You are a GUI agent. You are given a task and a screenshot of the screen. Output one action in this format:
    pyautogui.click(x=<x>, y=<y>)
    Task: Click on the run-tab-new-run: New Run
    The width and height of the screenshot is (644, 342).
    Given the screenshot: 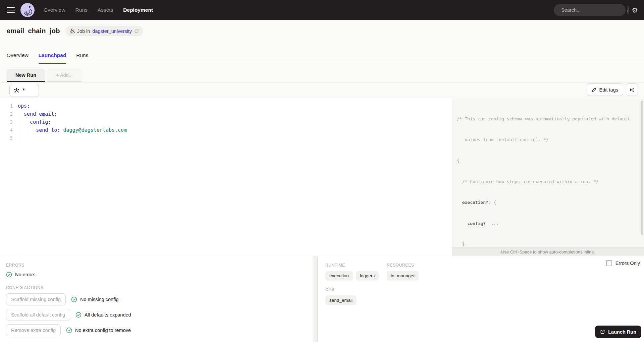 What is the action you would take?
    pyautogui.click(x=26, y=75)
    